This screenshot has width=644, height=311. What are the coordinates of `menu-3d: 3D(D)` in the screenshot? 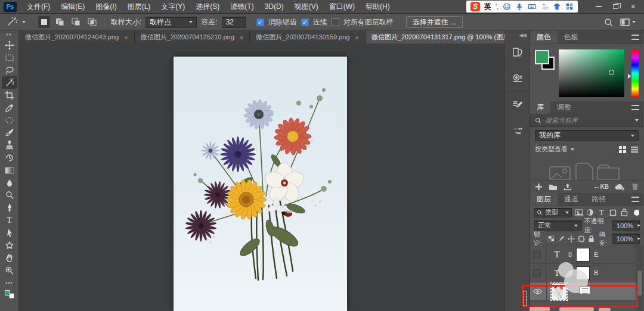 It's located at (274, 7).